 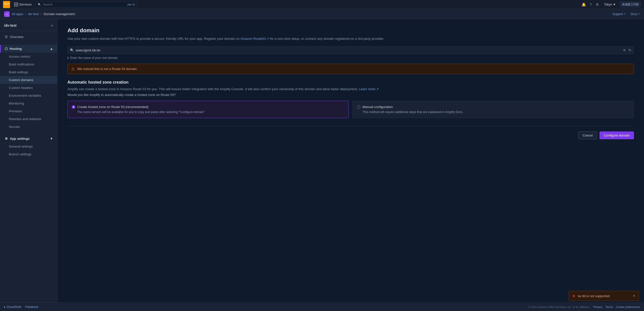 What do you see at coordinates (322, 14) in the screenshot?
I see `breadcrumb-bar: A All apps / idv-test / Domain managemen…` at bounding box center [322, 14].